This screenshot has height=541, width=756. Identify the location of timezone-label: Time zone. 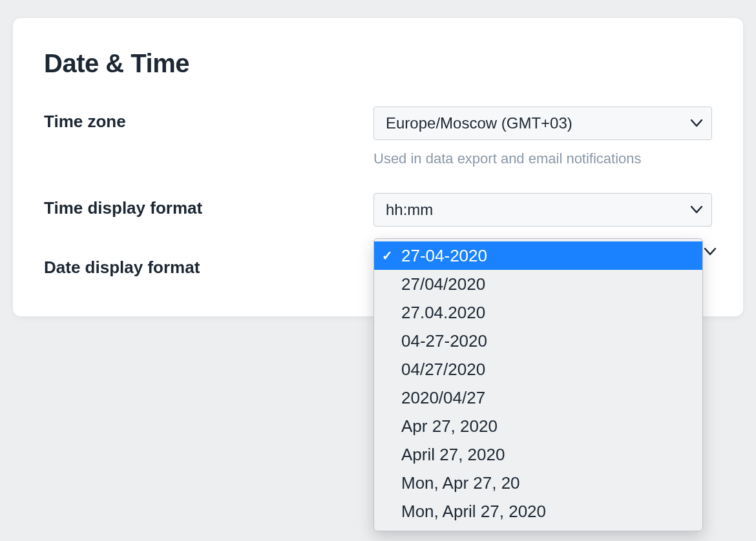
(209, 119).